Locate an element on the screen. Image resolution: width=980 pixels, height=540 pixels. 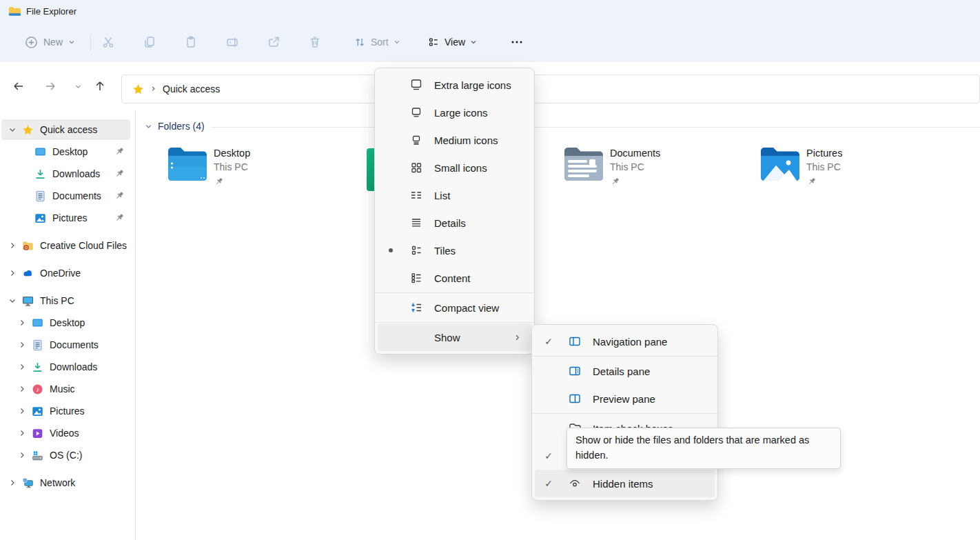
medium-icons-icon is located at coordinates (416, 140).